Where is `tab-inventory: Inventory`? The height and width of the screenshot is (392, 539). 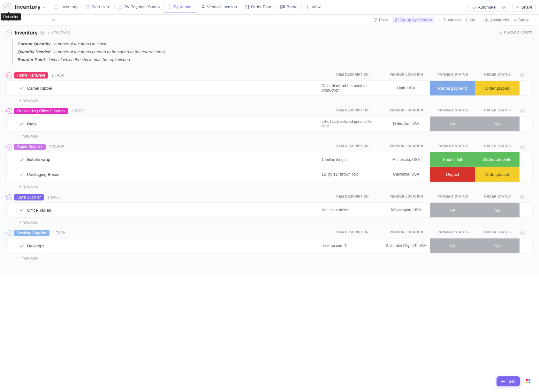
tab-inventory: Inventory is located at coordinates (66, 7).